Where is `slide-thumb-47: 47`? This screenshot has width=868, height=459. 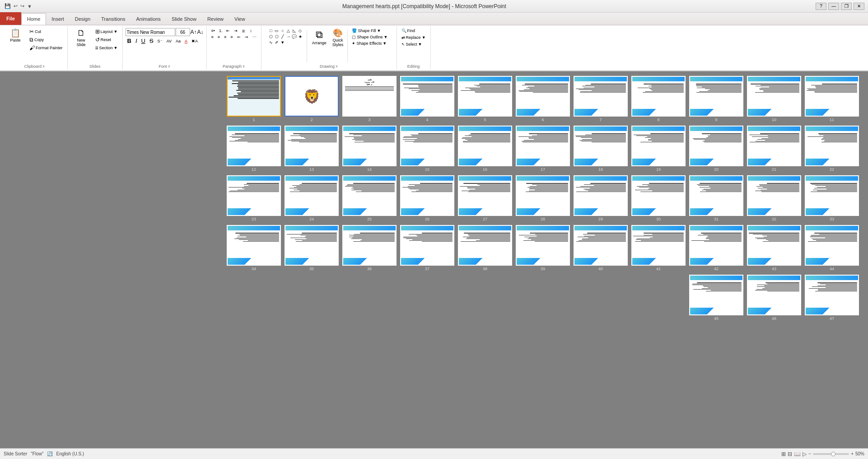 slide-thumb-47: 47 is located at coordinates (832, 298).